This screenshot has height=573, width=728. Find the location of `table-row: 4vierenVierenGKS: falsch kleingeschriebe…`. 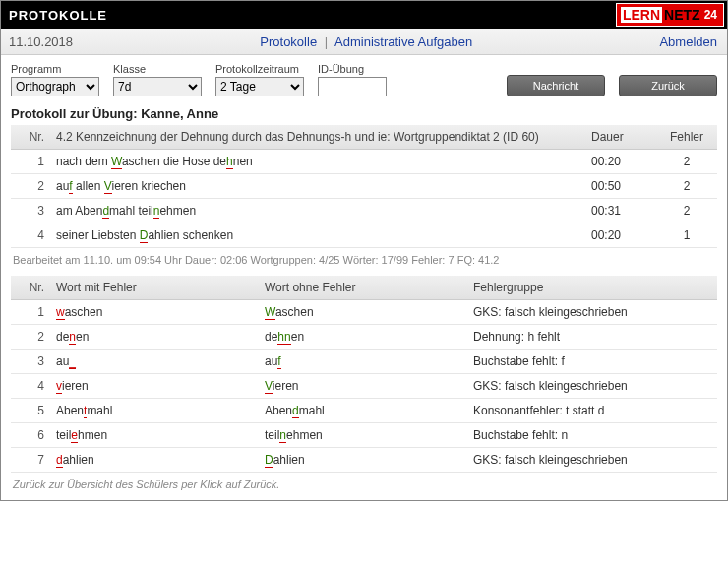

table-row: 4vierenVierenGKS: falsch kleingeschriebe… is located at coordinates (364, 386).